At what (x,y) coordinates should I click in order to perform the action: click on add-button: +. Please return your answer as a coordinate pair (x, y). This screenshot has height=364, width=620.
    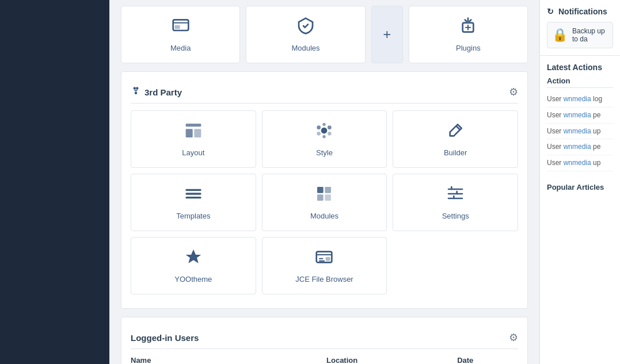
    Looking at the image, I should click on (387, 35).